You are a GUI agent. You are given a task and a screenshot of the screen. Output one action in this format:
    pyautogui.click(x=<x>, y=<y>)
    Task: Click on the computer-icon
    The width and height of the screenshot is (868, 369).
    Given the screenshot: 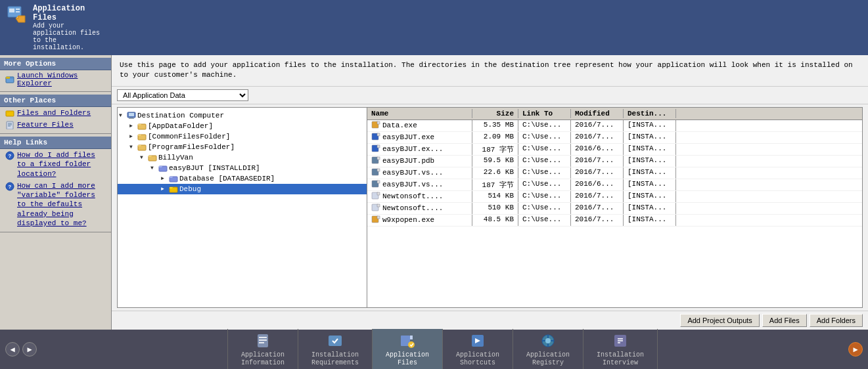 What is the action you would take?
    pyautogui.click(x=131, y=116)
    